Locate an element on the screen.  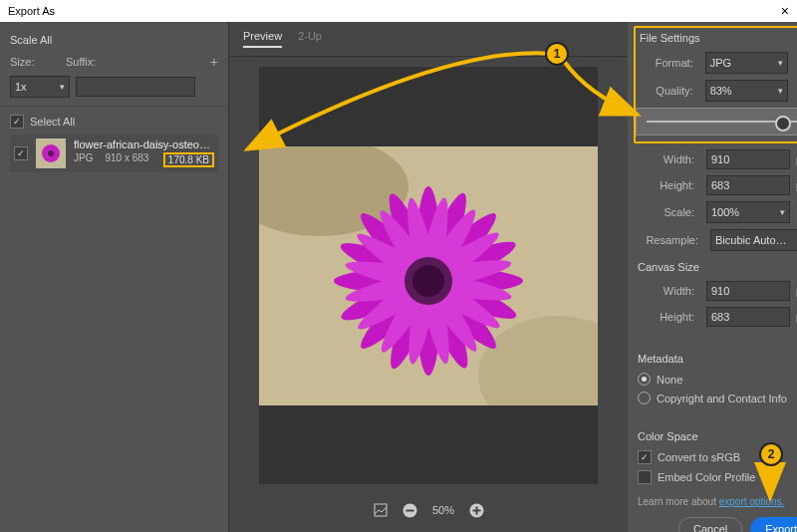
canvas-width-input is located at coordinates (748, 291).